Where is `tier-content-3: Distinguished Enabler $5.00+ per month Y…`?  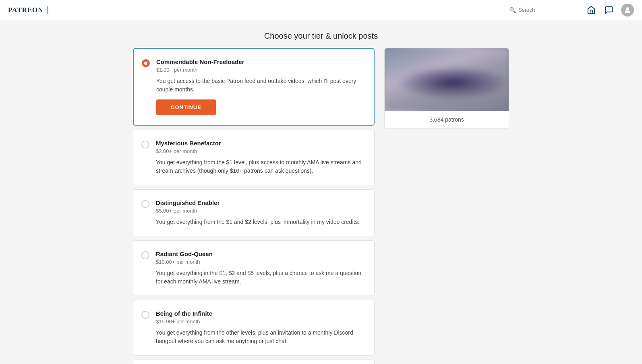
tier-content-3: Distinguished Enabler $5.00+ per month Y… is located at coordinates (260, 213).